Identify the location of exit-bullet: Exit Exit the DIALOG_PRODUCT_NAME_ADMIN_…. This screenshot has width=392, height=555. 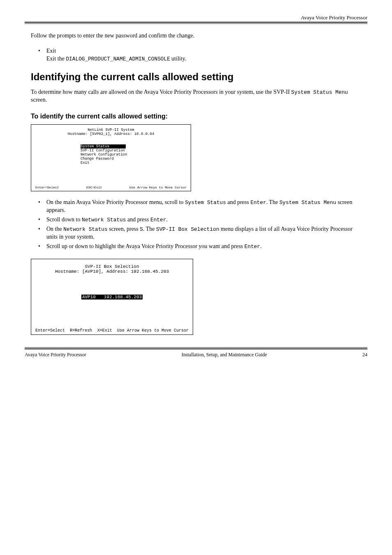
(204, 55).